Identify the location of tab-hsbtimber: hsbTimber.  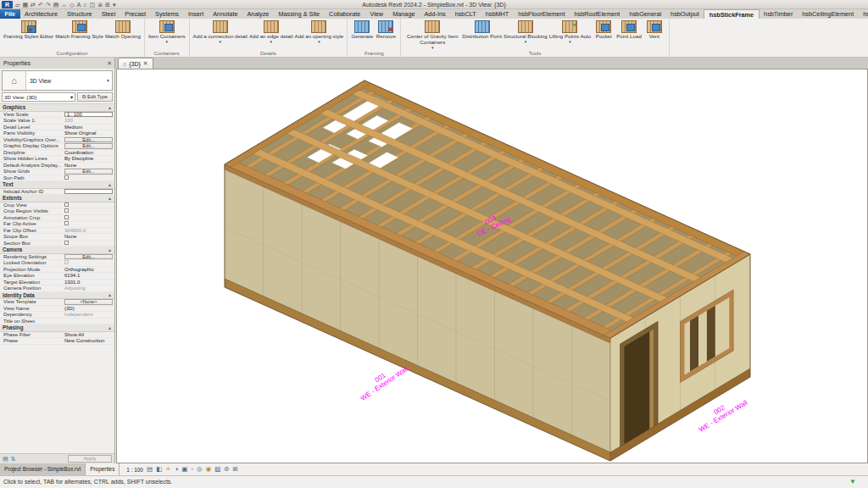
(778, 14).